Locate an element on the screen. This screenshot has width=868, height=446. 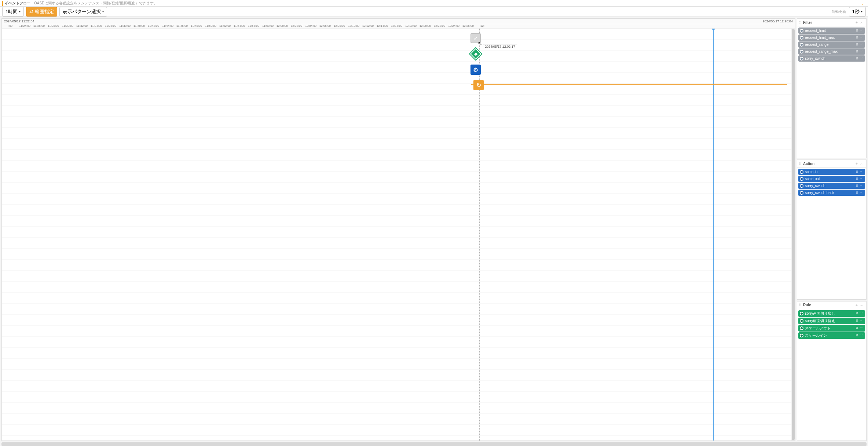
panel-item: request_limit_max⧉﹀ is located at coordinates (832, 37).